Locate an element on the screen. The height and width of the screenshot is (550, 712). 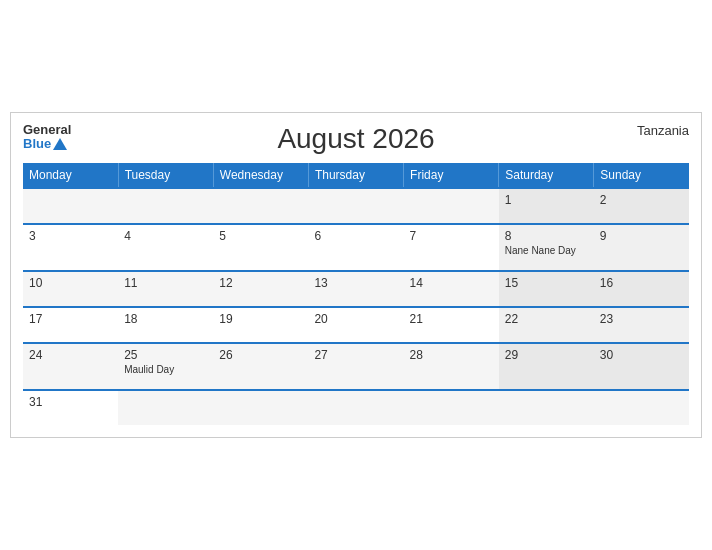
day-number: 24 is located at coordinates (70, 355).